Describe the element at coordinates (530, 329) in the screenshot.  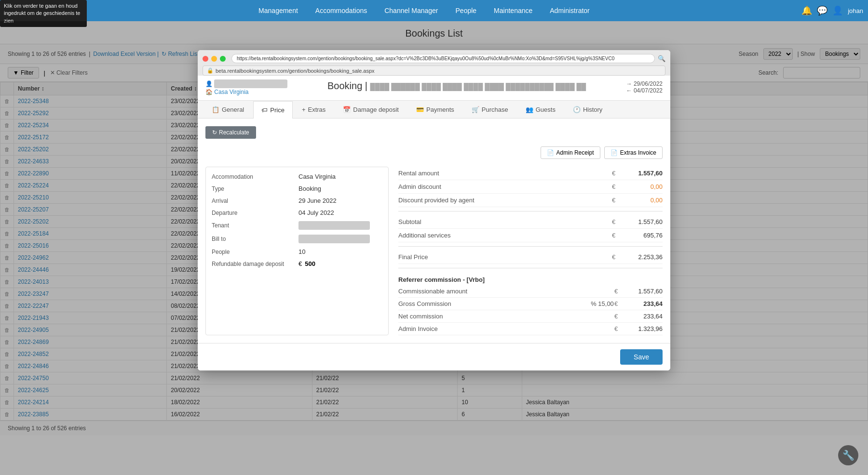
I see `admin-invoice-row: Admin Invoice € 1.323,96` at that location.